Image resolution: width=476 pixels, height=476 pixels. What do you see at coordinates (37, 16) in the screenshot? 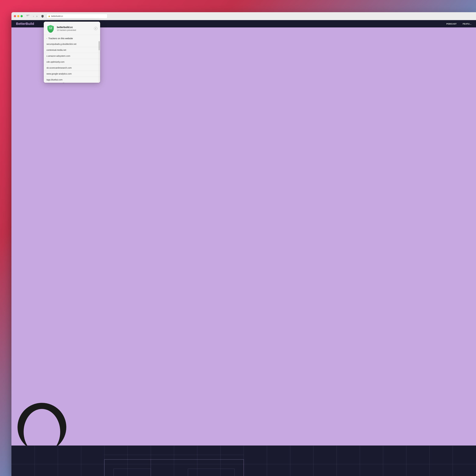
I see `forward-button: ›` at bounding box center [37, 16].